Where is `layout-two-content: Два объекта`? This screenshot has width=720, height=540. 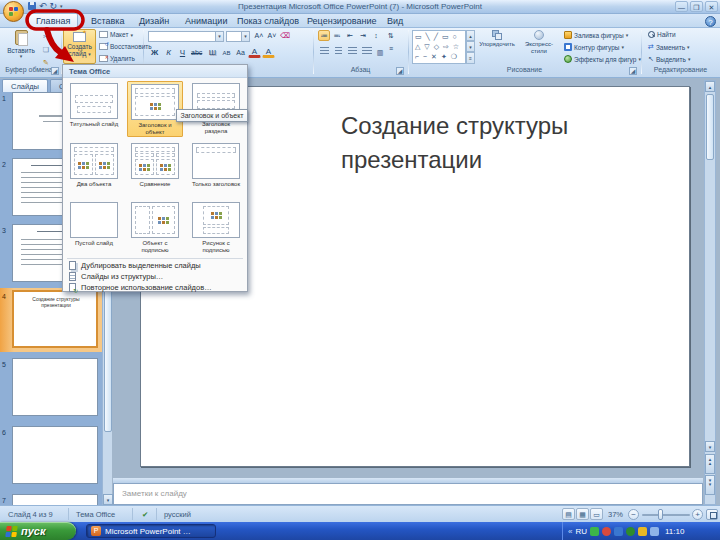 layout-two-content: Два объекта is located at coordinates (94, 169).